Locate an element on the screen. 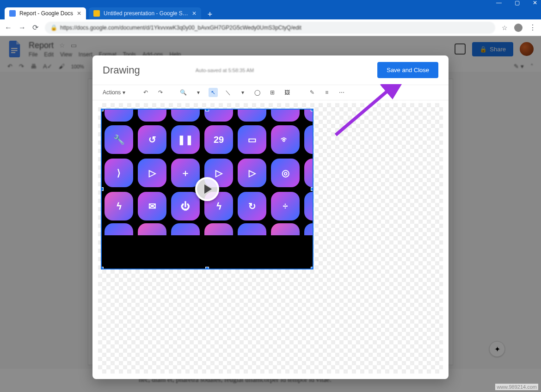  browser-tabstrip: Report - Google Docs ✕ Untitled presenta… is located at coordinates (270, 12).